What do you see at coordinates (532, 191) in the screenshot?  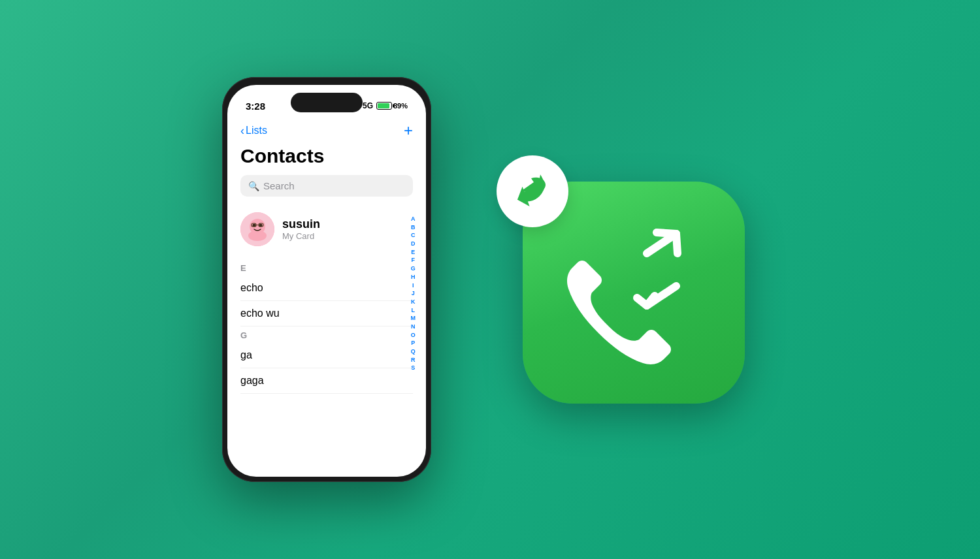 I see `reply-arrow-icon` at bounding box center [532, 191].